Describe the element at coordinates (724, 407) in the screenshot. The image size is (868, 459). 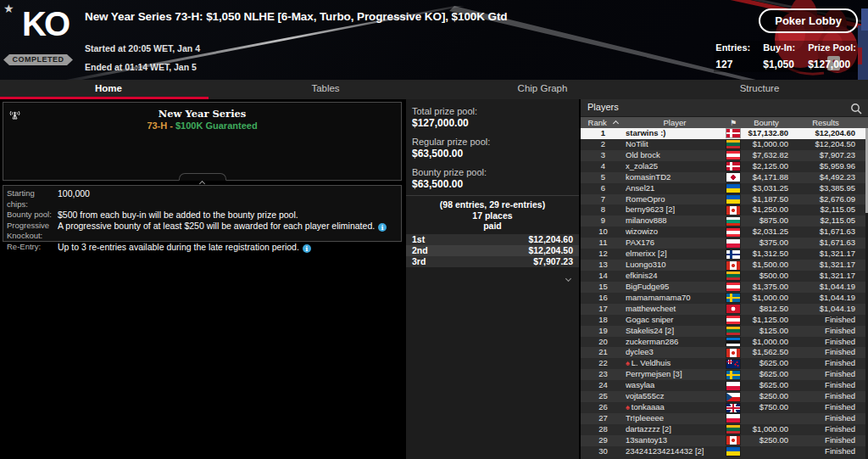
I see `table-row: 26♠tonkaaaa$750.00Finished` at that location.